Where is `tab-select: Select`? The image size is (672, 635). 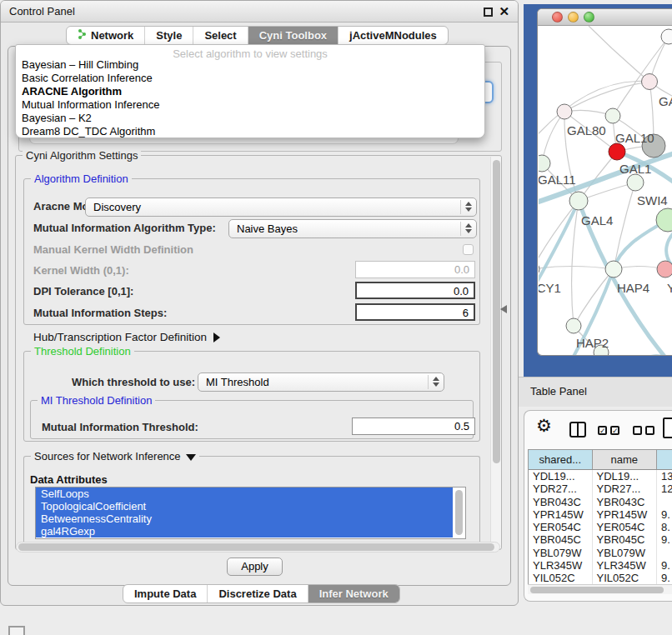 tab-select: Select is located at coordinates (220, 35).